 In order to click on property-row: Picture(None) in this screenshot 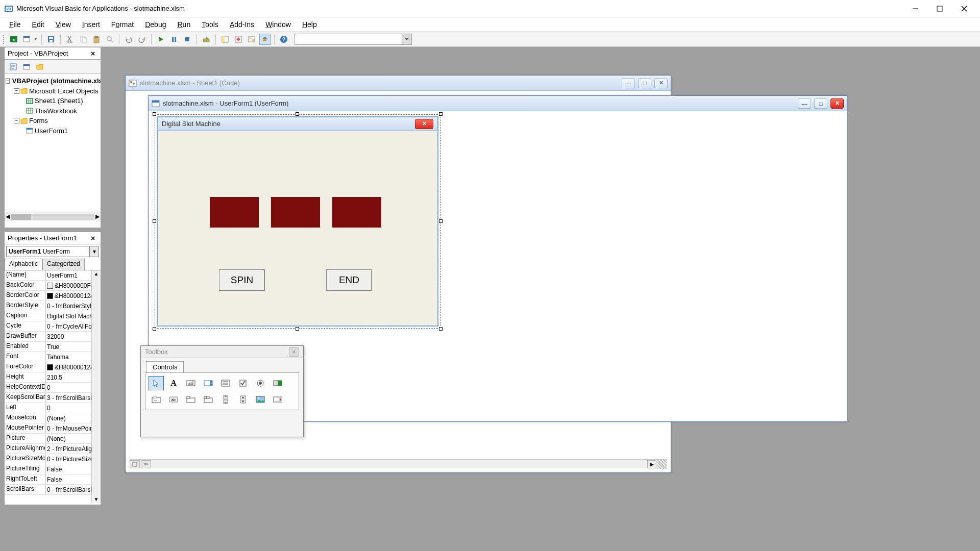, I will do `click(53, 439)`.